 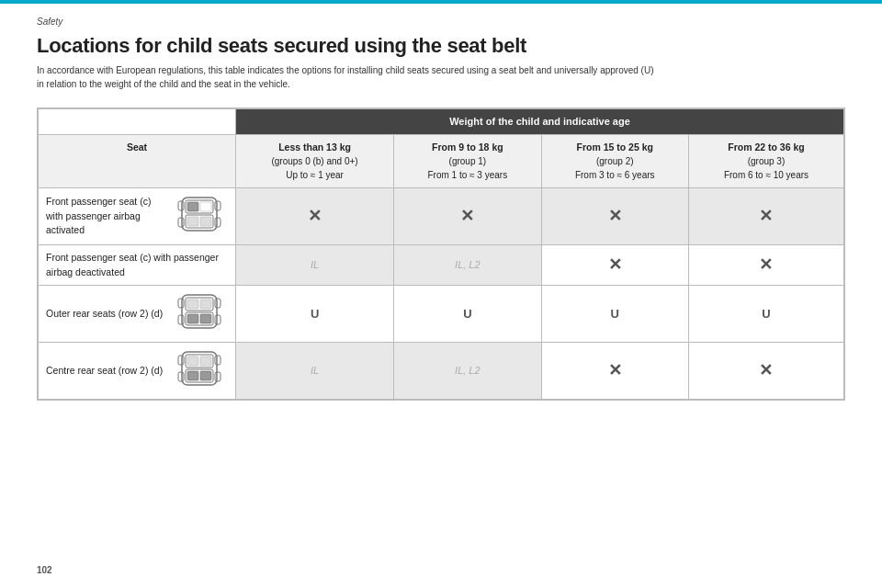 I want to click on col3-header: From 15 to 25 kg (group 2) From 3 to ≈ 6…, so click(x=615, y=162).